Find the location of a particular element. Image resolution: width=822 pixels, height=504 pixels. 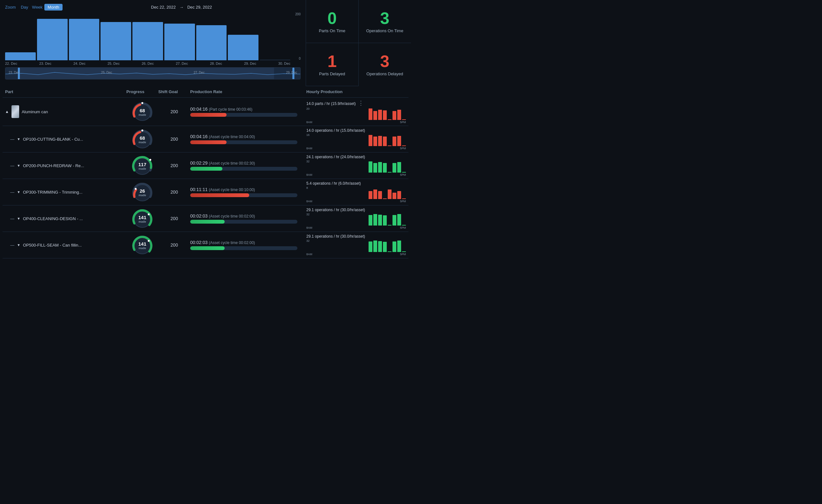

rate-time-4: 00:02:03 (Asset cycle time 00:02:00) is located at coordinates (244, 216).